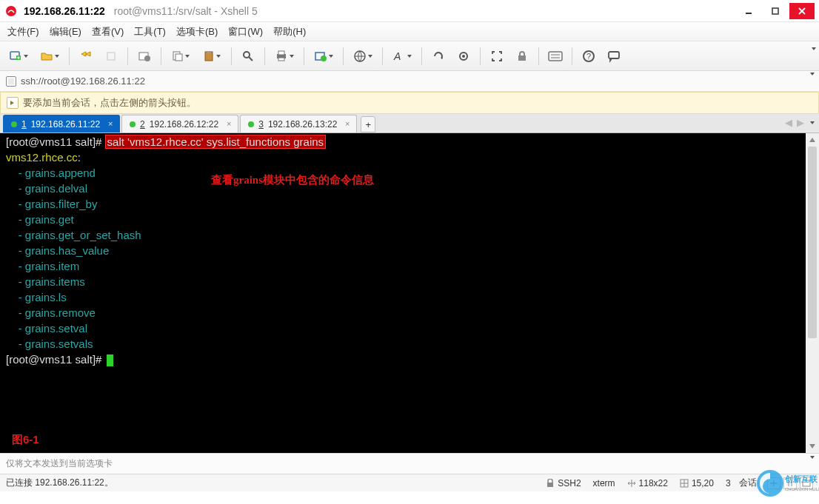 This screenshot has width=819, height=504. I want to click on title-bar: 192.168.26.11:22 root@vms11:/srv/salt - …, so click(410, 11).